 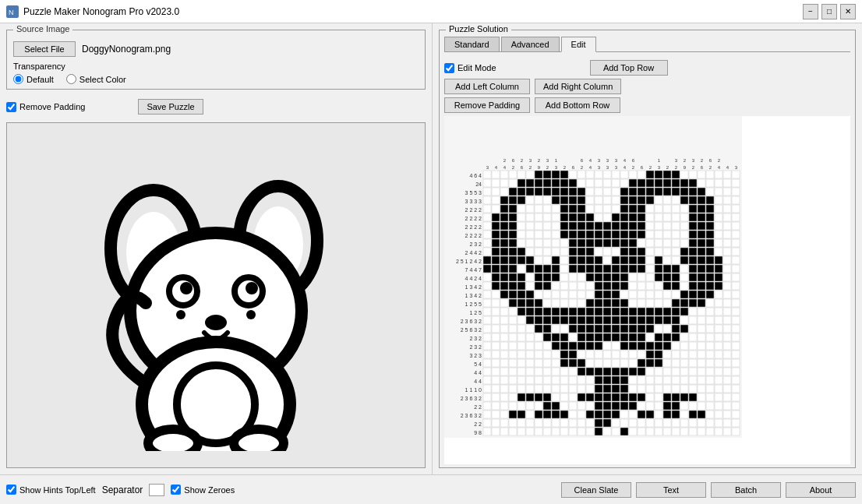 What do you see at coordinates (126, 49) in the screenshot?
I see `file-name-label: DoggyNonogram.png` at bounding box center [126, 49].